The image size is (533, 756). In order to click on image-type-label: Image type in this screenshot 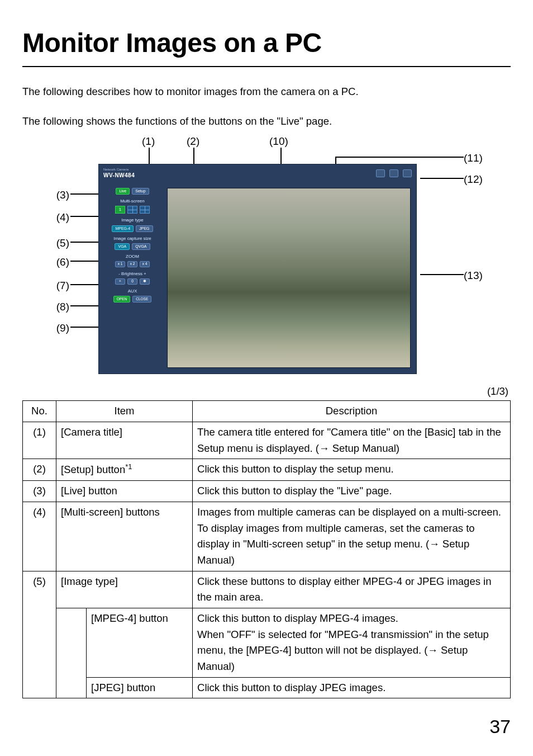, I will do `click(132, 220)`.